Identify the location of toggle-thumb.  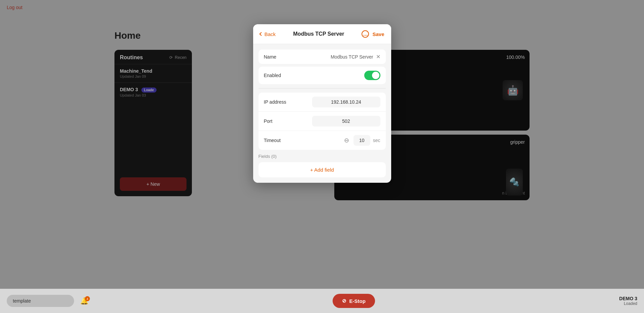
(376, 75).